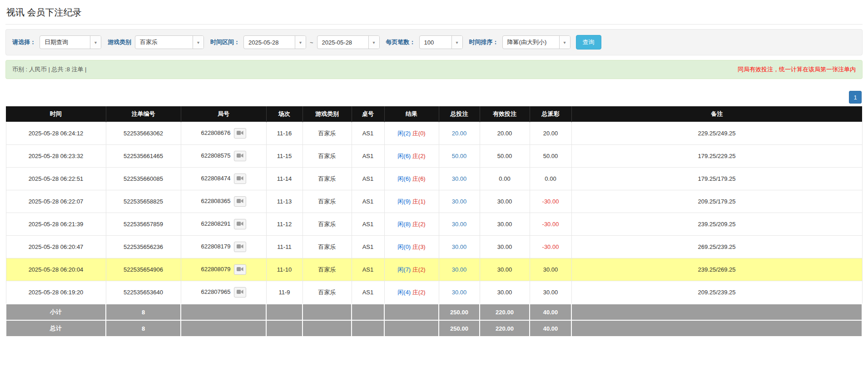 This screenshot has width=868, height=367. Describe the element at coordinates (412, 293) in the screenshot. I see `cell-result: 闲(4) 庄(2)` at that location.